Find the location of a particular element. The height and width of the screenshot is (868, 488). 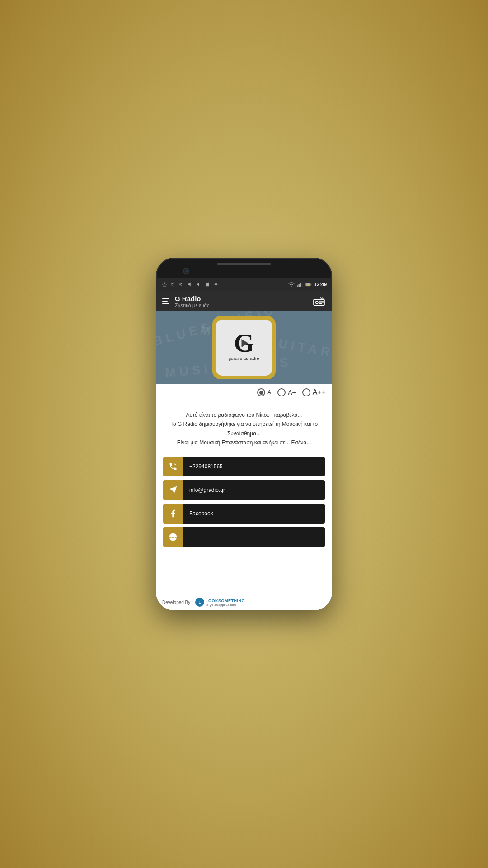

banner: BLUES MUSIC MUSIC GUITAR MUSIC BLUES G g… is located at coordinates (244, 348).